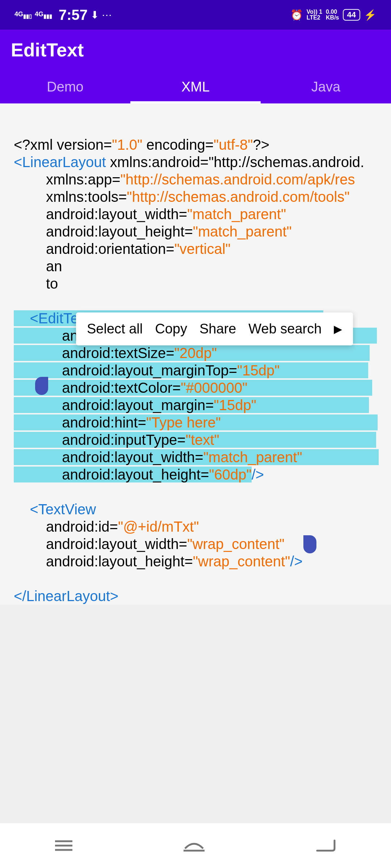 This screenshot has width=391, height=868. Describe the element at coordinates (95, 15) in the screenshot. I see `download-icon: ⬇` at that location.